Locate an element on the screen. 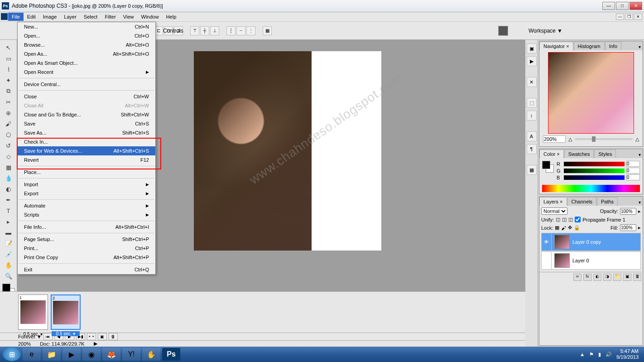 The image size is (644, 362). file-menu-save-for-web-devices: Save for Web & Devices...Alt+Shift+Ctrl+… is located at coordinates (87, 151).